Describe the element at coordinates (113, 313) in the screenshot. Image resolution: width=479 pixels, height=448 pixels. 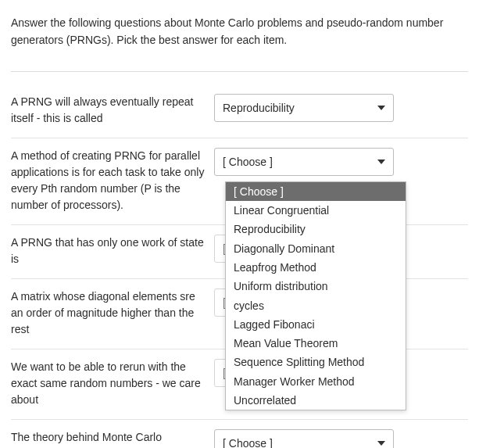
I see `question-prompt-4: A matrix whose diagonal elements sre an …` at that location.